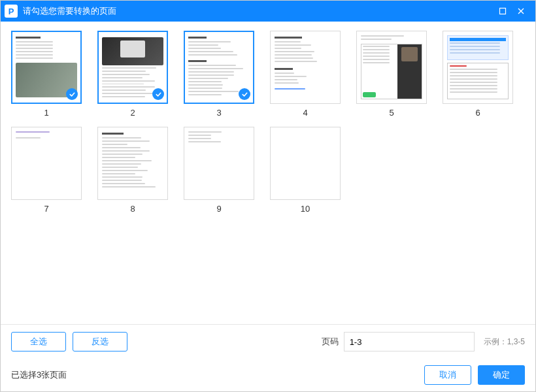 This screenshot has width=536, height=392. What do you see at coordinates (218, 112) in the screenshot?
I see `page-number-label: 3` at bounding box center [218, 112].